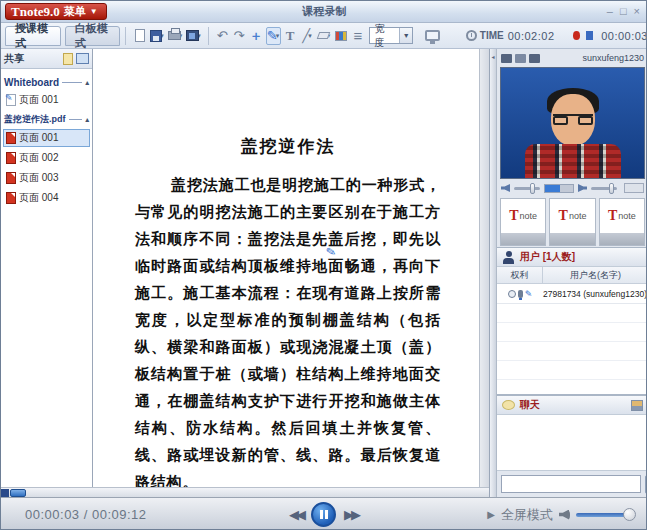 Image resolution: width=647 pixels, height=530 pixels. I want to click on panel-collapse-strip: ◂, so click(494, 273).